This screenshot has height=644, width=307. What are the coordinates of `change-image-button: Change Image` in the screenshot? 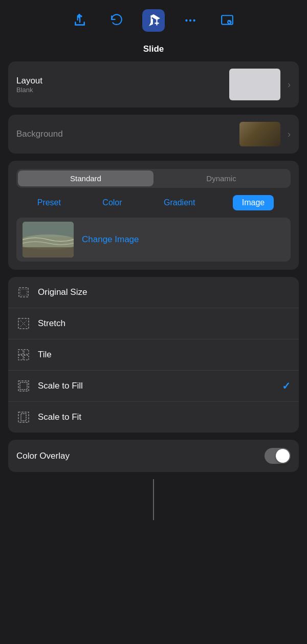 It's located at (111, 240).